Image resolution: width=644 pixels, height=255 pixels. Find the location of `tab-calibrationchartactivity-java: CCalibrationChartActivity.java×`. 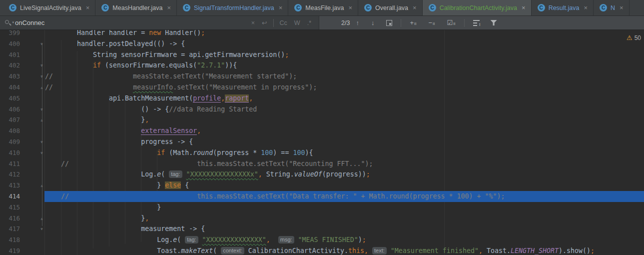

tab-calibrationchartactivity-java: CCalibrationChartActivity.java× is located at coordinates (477, 8).